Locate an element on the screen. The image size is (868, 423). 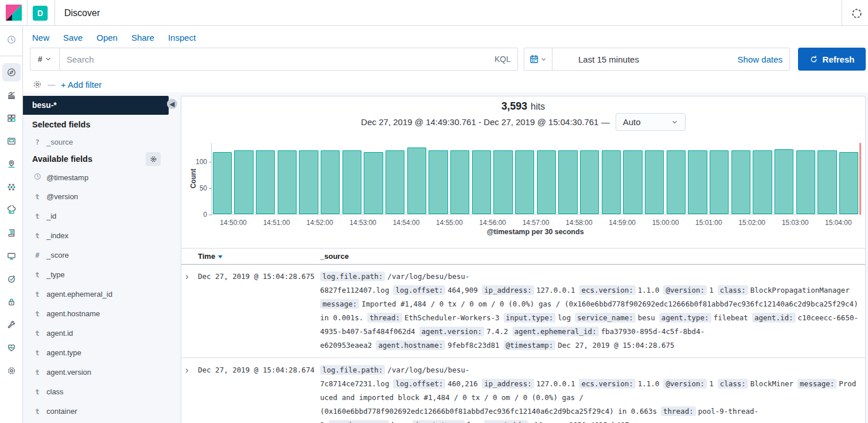
refresh-button: Refresh is located at coordinates (832, 59).